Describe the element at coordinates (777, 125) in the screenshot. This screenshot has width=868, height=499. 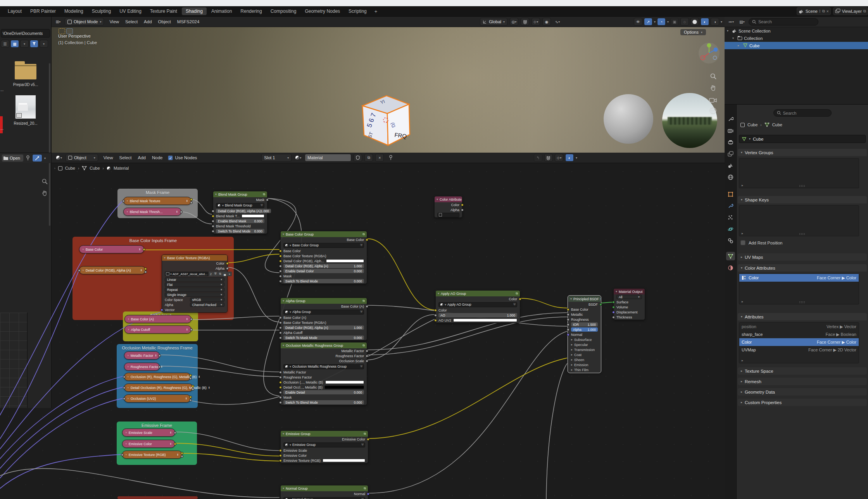
I see `breadcrumb-data: Cube` at that location.